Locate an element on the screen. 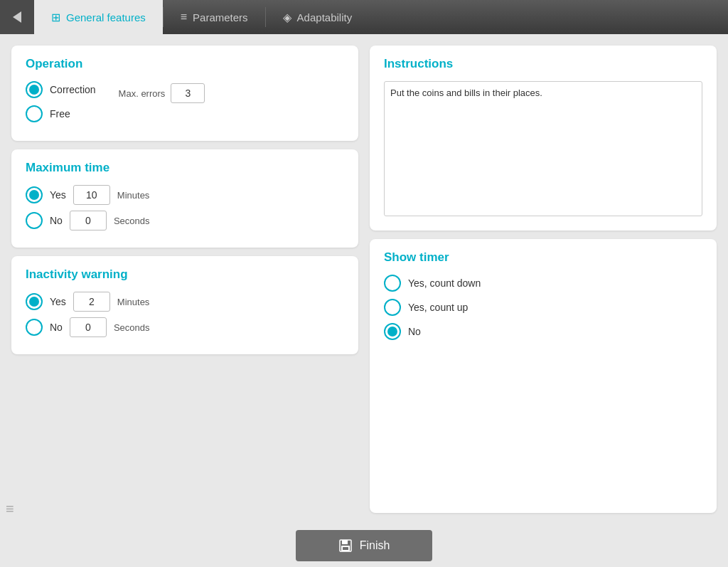  inactivity-yes-radio is located at coordinates (34, 302).